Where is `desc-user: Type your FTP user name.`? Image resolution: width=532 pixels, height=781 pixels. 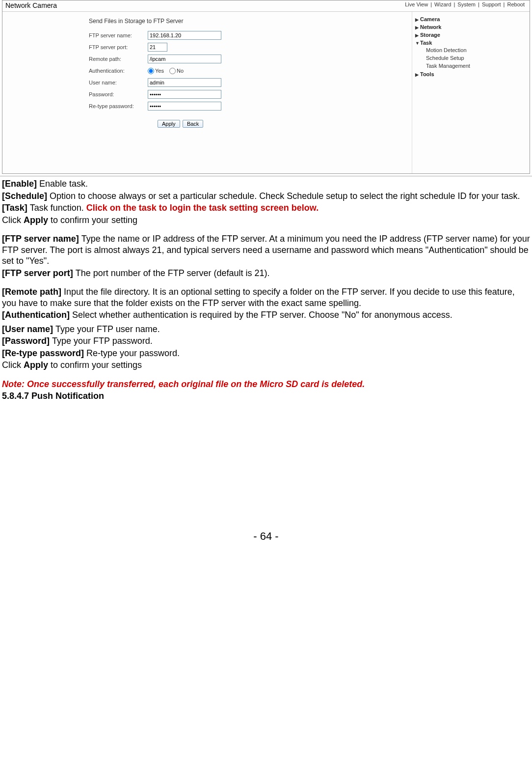
desc-user: Type your FTP user name. is located at coordinates (108, 329).